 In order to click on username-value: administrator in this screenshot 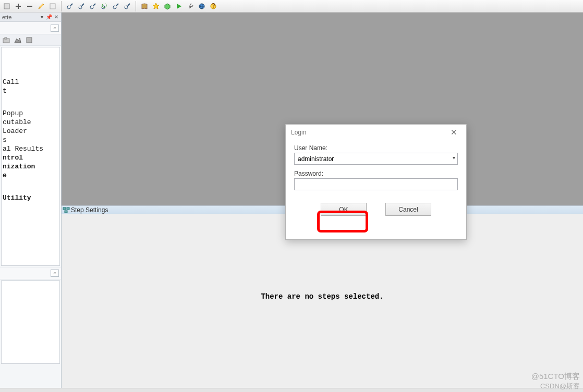, I will do `click(316, 159)`.